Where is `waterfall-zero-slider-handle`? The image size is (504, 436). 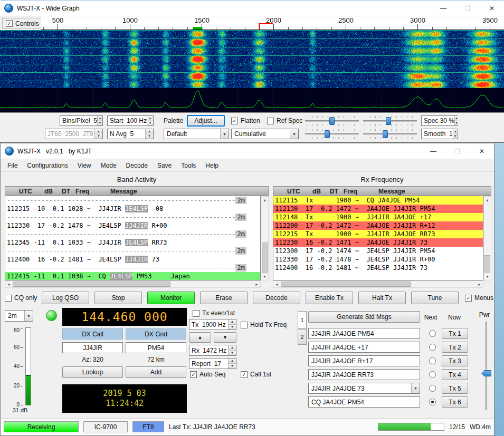 waterfall-zero-slider-handle is located at coordinates (388, 121).